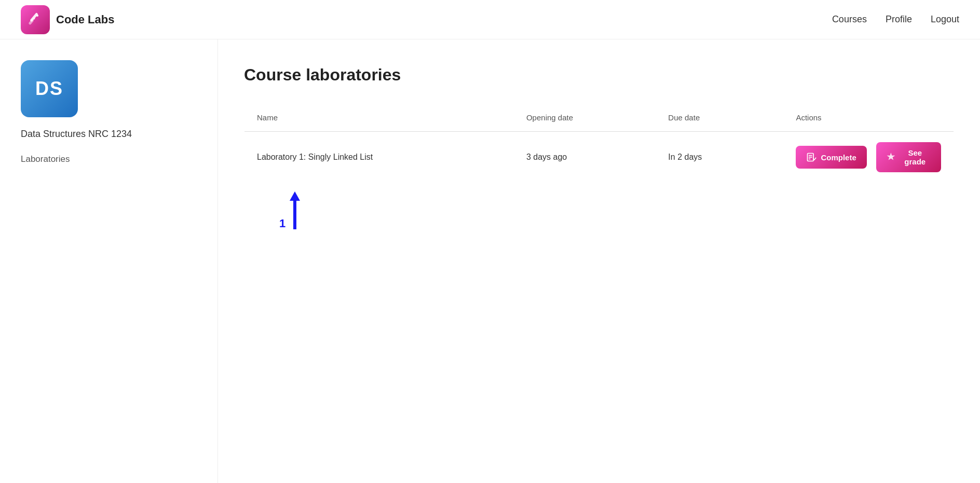 This screenshot has height=483, width=980. I want to click on col-header-name: Name, so click(379, 118).